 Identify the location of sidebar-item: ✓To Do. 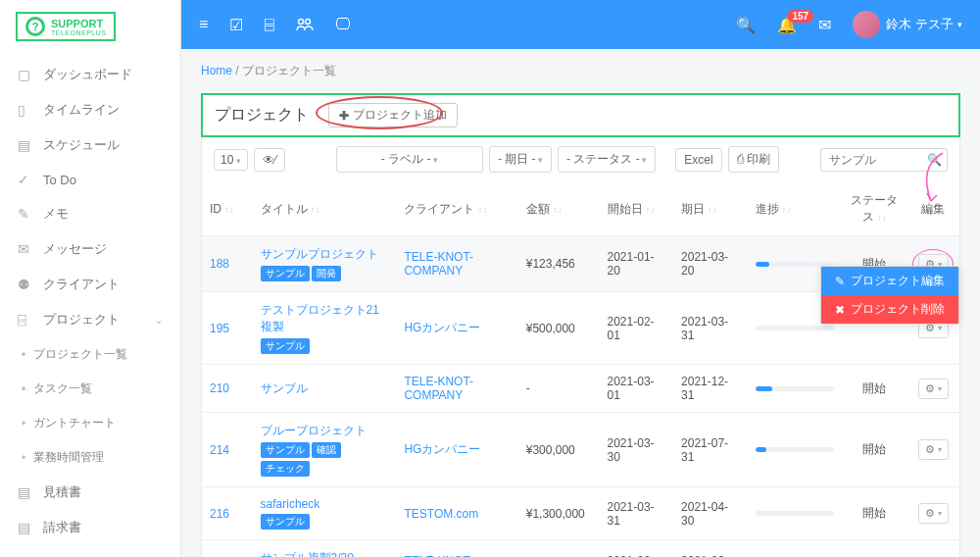
(90, 179).